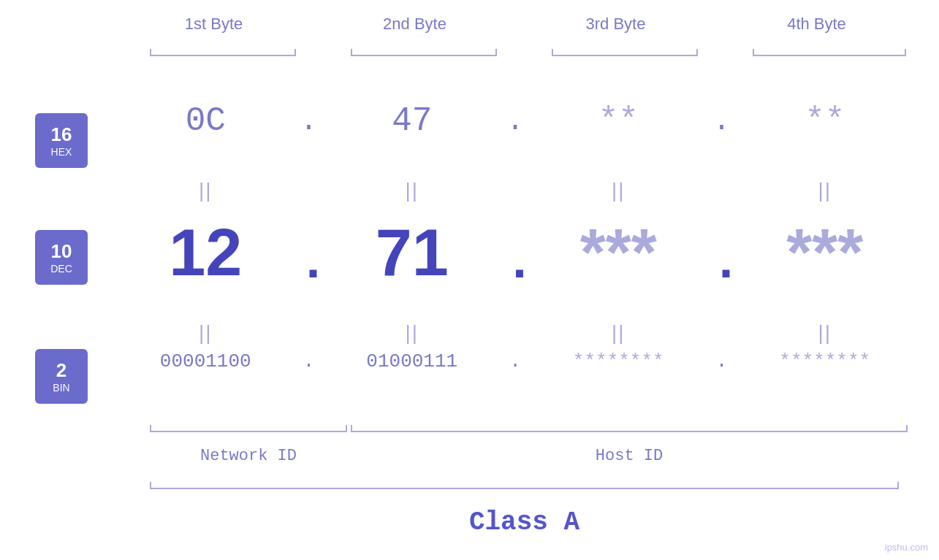 The width and height of the screenshot is (939, 560). What do you see at coordinates (515, 121) in the screenshot?
I see `hex-row: 0C . 47 . ** . **` at bounding box center [515, 121].